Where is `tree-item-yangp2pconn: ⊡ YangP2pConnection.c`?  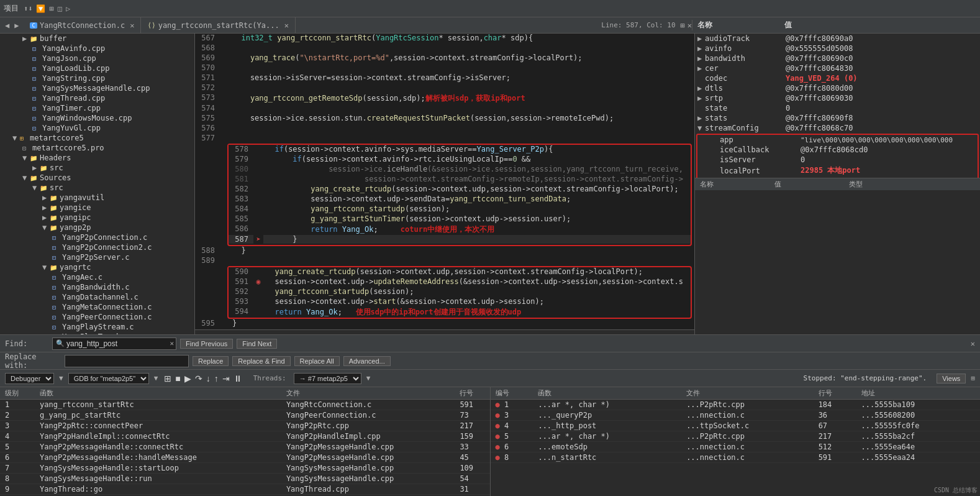 tree-item-yangp2pconn: ⊡ YangP2pConnection.c is located at coordinates (97, 237).